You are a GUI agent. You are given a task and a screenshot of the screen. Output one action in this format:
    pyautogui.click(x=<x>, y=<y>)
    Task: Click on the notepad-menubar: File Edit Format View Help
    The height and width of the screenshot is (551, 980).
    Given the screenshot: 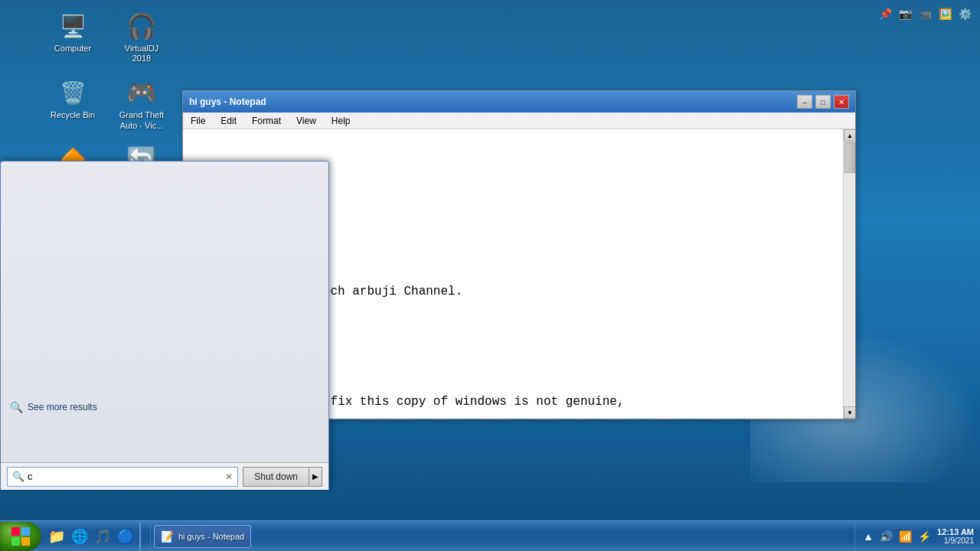 What is the action you would take?
    pyautogui.click(x=519, y=121)
    